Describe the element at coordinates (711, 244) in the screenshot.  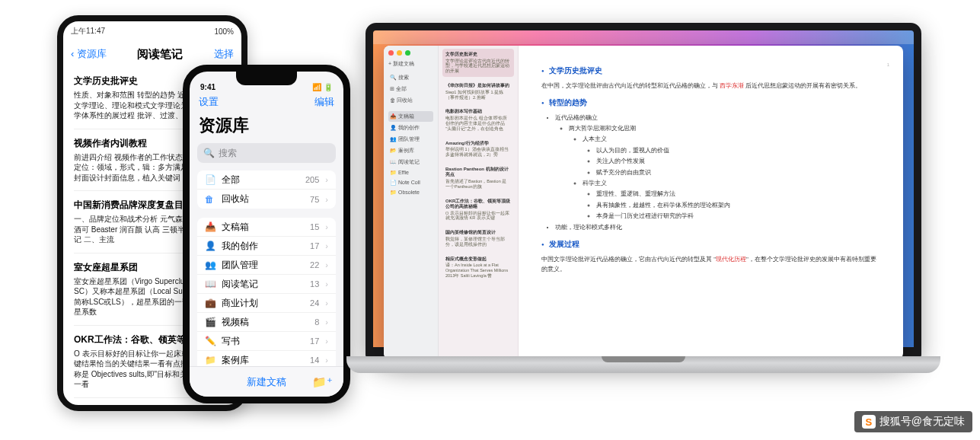
I see `doc-h3: 发展过程` at that location.